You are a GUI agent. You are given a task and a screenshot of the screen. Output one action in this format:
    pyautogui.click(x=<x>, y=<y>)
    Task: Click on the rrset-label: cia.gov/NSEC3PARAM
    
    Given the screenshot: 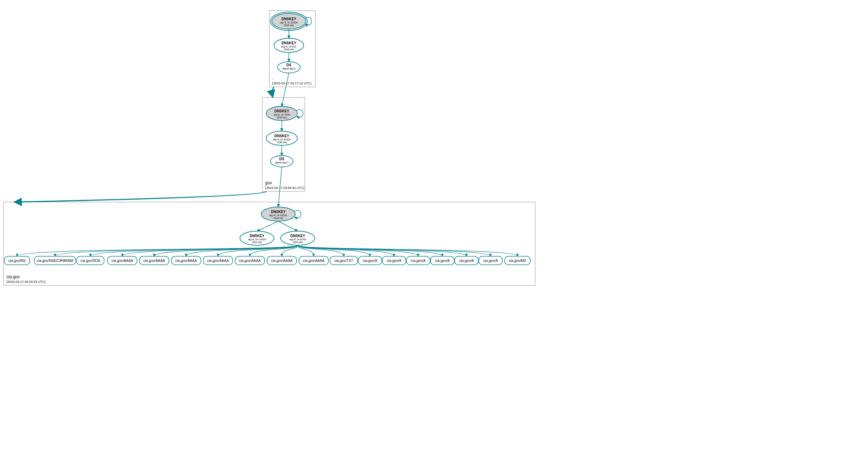 What is the action you would take?
    pyautogui.click(x=55, y=261)
    